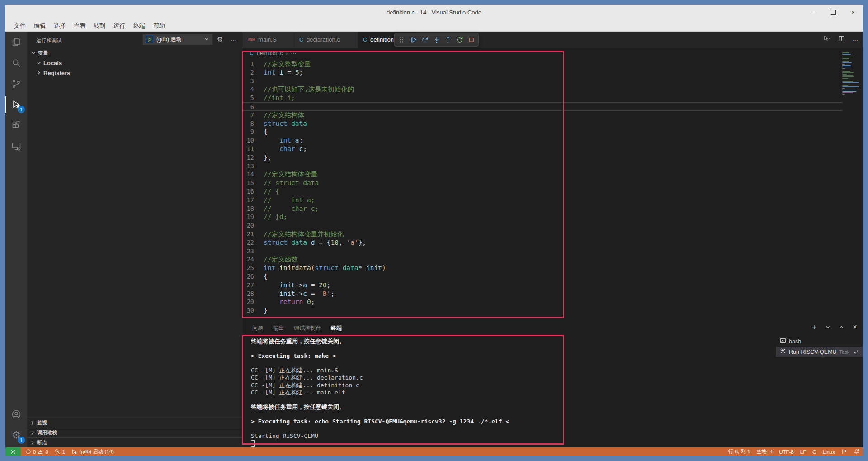  I want to click on menu-item-选择: 选择, so click(60, 25).